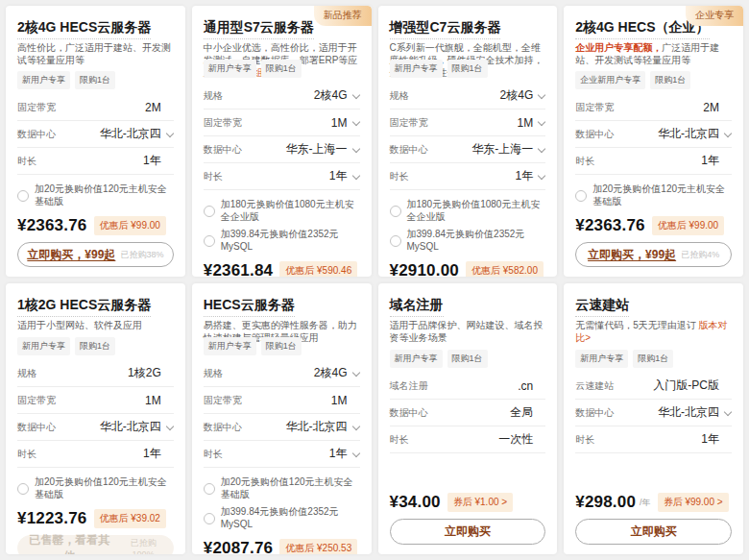 This screenshot has height=560, width=749. What do you see at coordinates (223, 401) in the screenshot?
I see `field-label: 固定带宽` at bounding box center [223, 401].